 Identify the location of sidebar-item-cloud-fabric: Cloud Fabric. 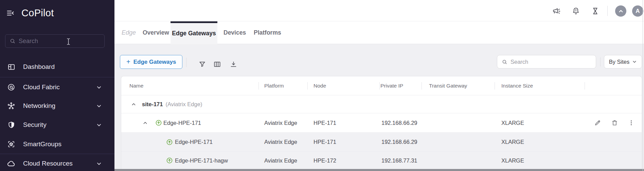
(57, 87).